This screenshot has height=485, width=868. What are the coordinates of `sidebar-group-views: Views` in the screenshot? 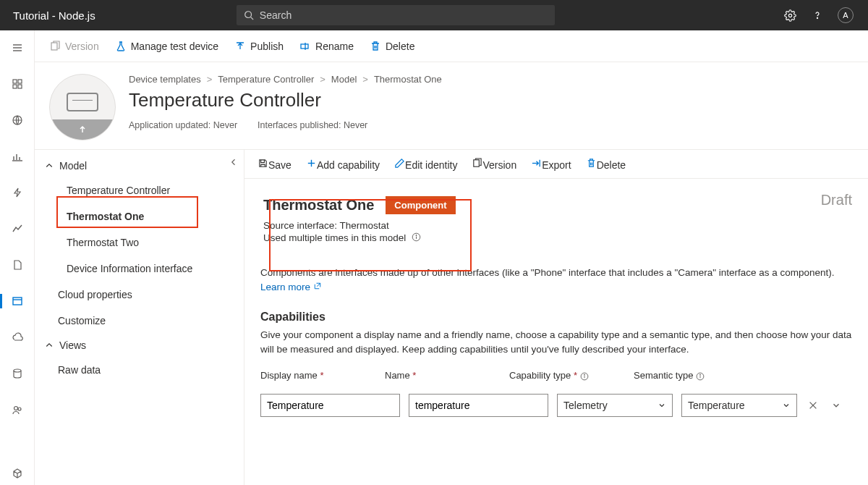 It's located at (139, 345).